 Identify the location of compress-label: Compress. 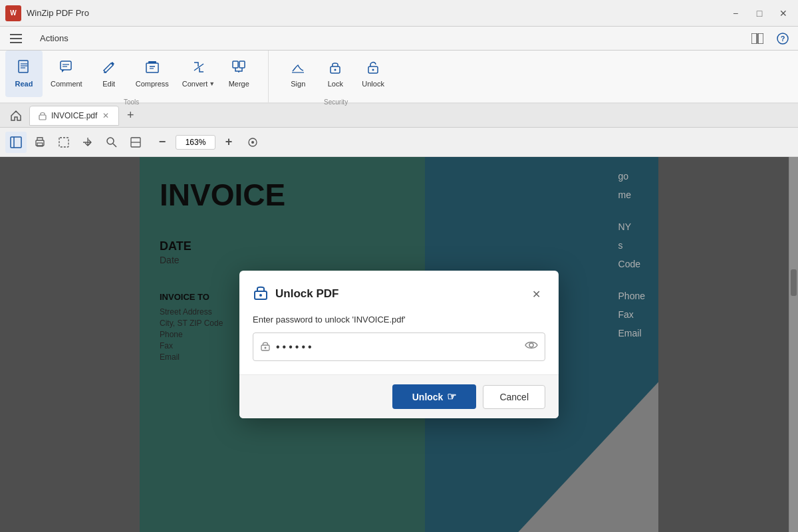
(152, 84).